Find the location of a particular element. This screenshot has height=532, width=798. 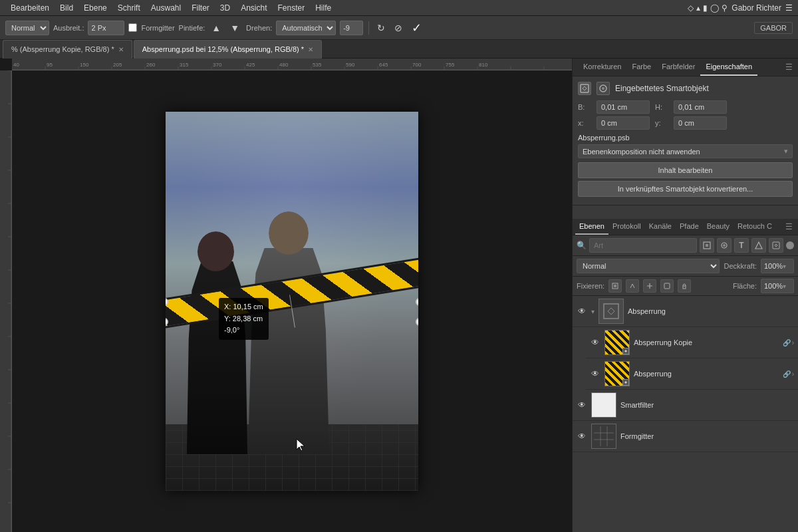

layers-search-input is located at coordinates (643, 245).